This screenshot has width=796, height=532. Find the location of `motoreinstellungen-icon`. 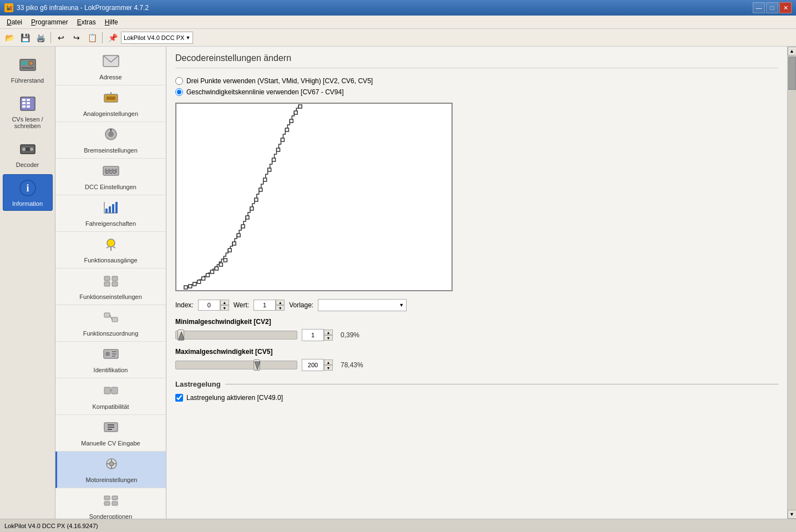

motoreinstellungen-icon is located at coordinates (111, 465).